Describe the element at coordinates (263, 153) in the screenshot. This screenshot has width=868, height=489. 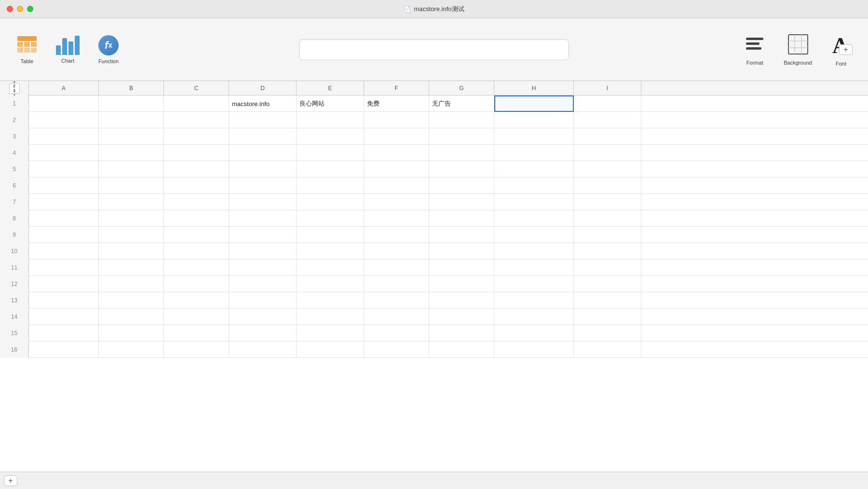
I see `cell-d4` at that location.